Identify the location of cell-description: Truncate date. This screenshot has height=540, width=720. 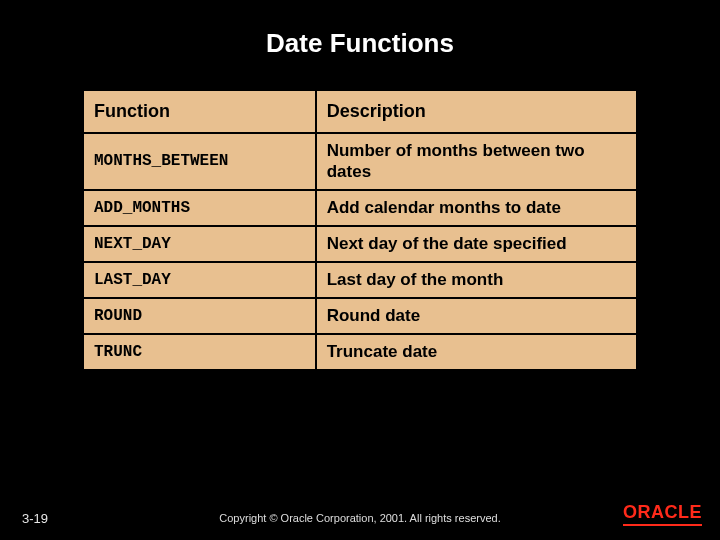
(476, 352).